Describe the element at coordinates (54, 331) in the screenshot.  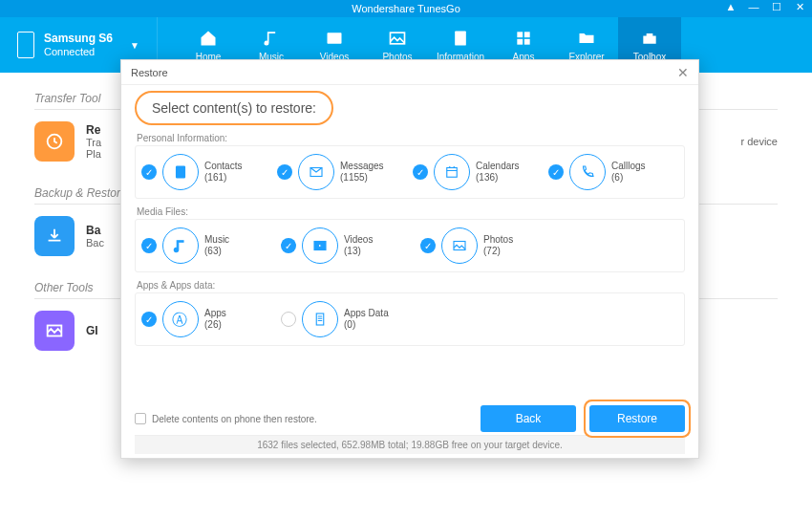
I see `gif-icon` at that location.